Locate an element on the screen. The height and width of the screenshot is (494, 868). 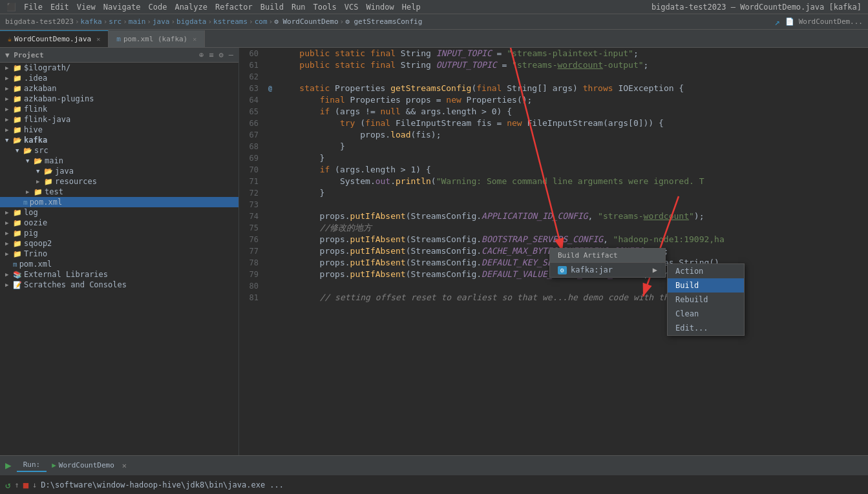
libs-icon: 📚 is located at coordinates (17, 275).